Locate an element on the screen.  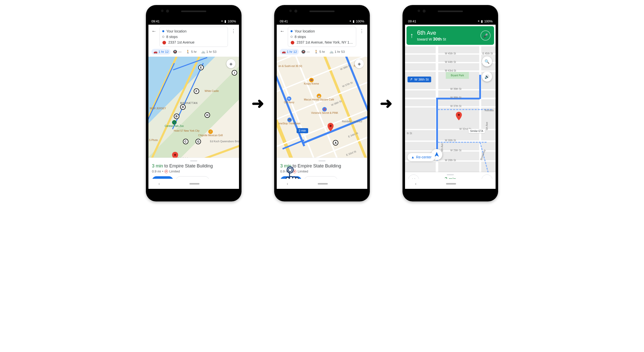
street-label: W 45th St is located at coordinates (450, 53).